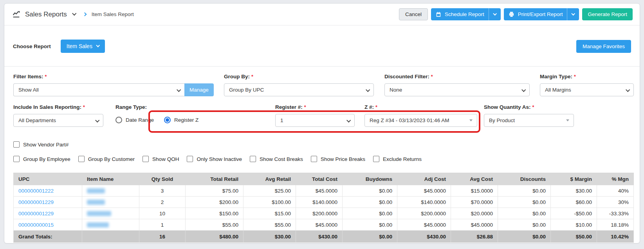 Image resolution: width=644 pixels, height=249 pixels. Describe the element at coordinates (58, 121) in the screenshot. I see `include-in-sales-select: All Departments` at that location.